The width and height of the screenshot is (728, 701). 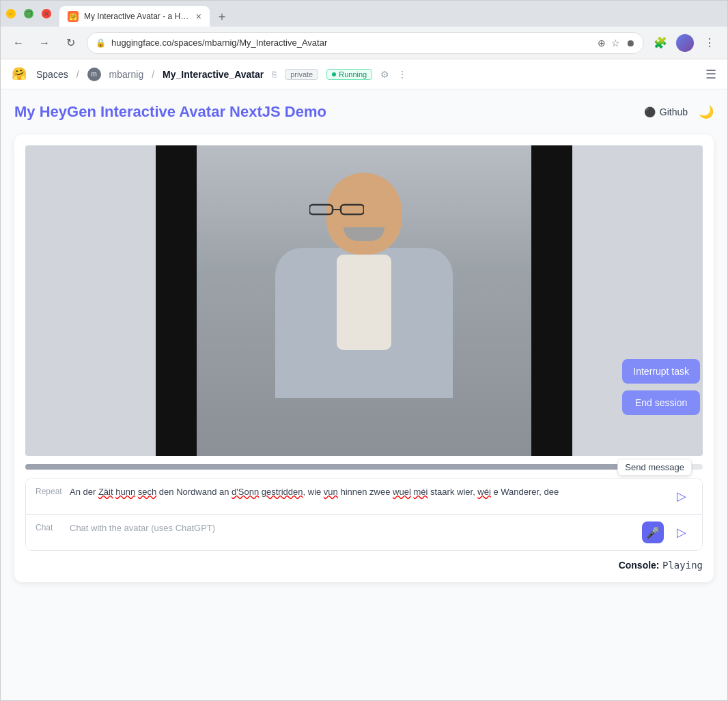 I want to click on chat-label: Chat, so click(x=49, y=527).